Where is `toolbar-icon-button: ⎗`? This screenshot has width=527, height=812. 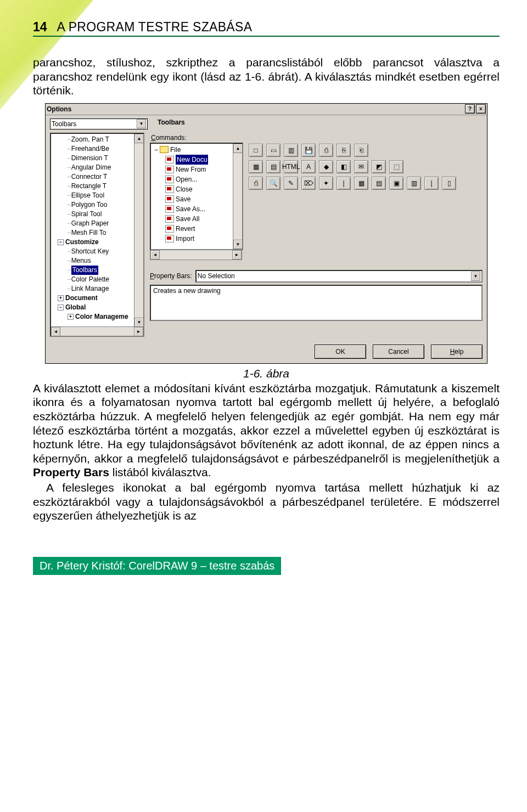
toolbar-icon-button: ⎗ is located at coordinates (361, 150).